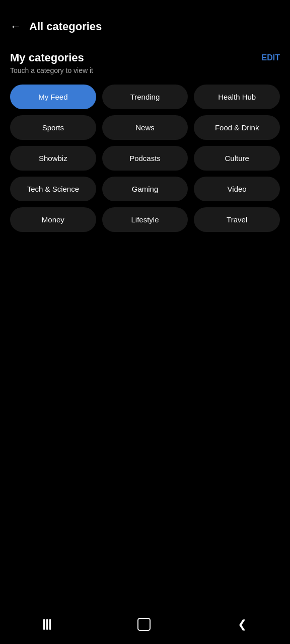 This screenshot has height=644, width=290. I want to click on section-title-group: My categories Touch a category to view i…, so click(51, 63).